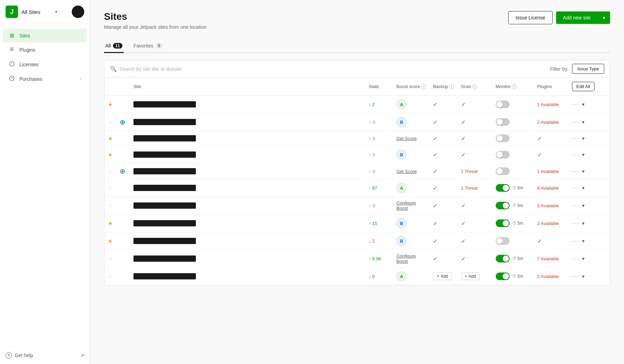 This screenshot has height=364, width=624. What do you see at coordinates (373, 188) in the screenshot?
I see `stats-value: ↑ 87` at bounding box center [373, 188].